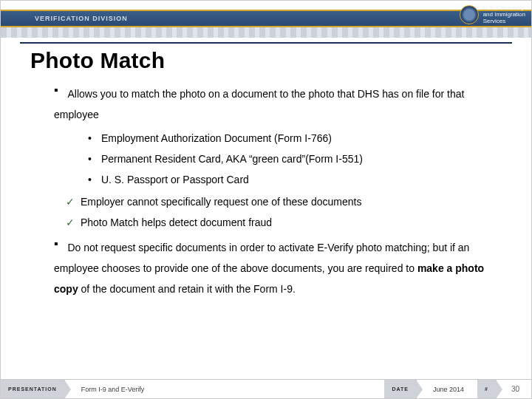 The width and height of the screenshot is (532, 399). Describe the element at coordinates (504, 15) in the screenshot. I see `agency-name: U.S. Citizenship and Immigration Service…` at that location.